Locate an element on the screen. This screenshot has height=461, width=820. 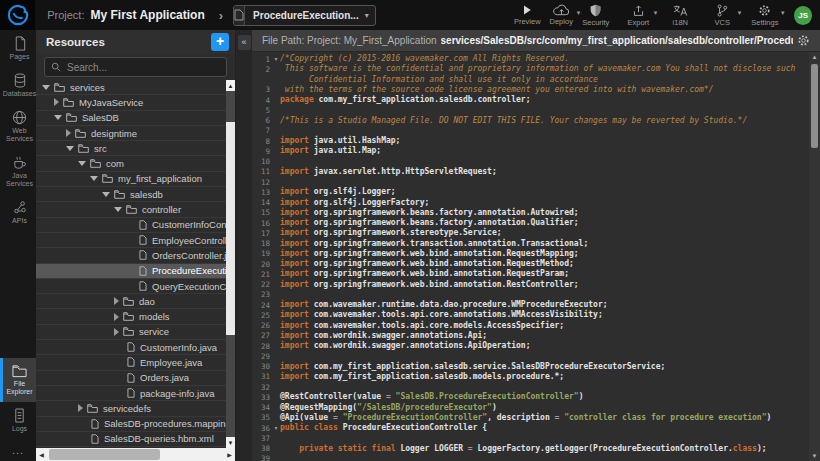
code-line: 36▾public class ProcedureExecutionContro… is located at coordinates (536, 428).